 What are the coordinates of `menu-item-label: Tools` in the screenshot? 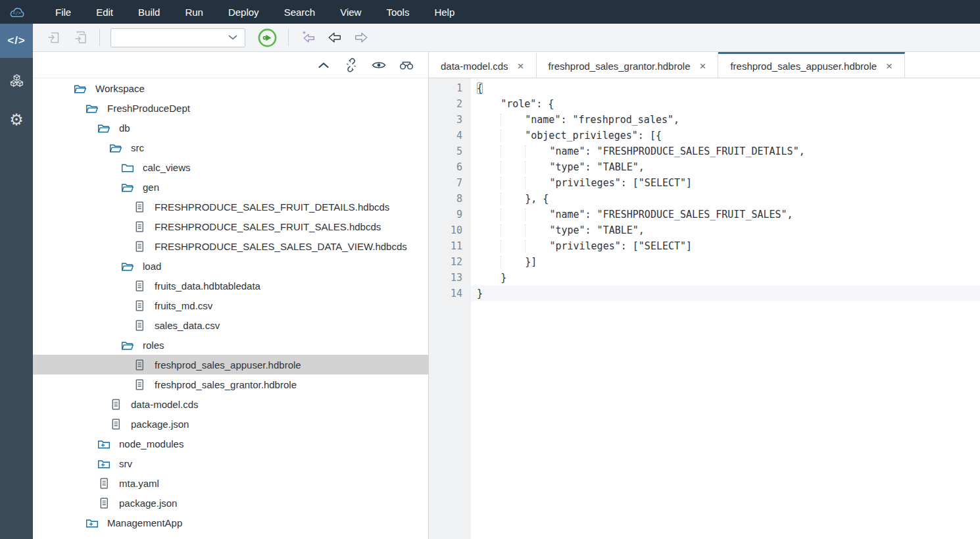 It's located at (397, 12).